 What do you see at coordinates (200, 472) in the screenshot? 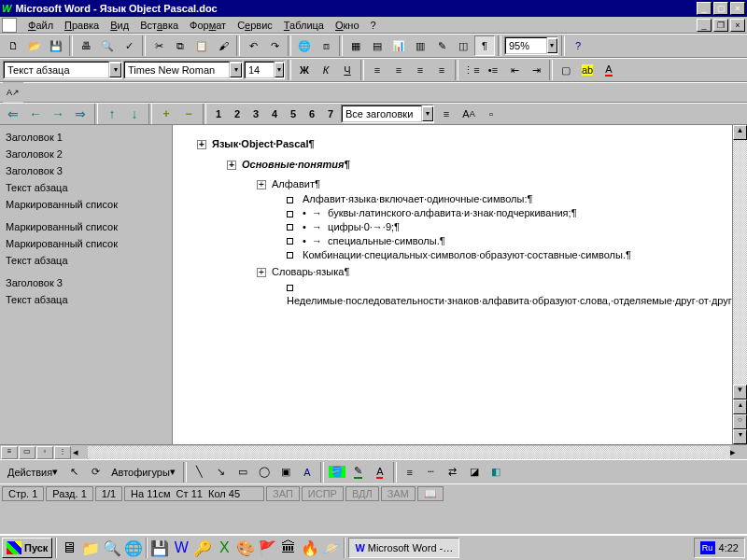
I see `line-button: ╲` at bounding box center [200, 472].